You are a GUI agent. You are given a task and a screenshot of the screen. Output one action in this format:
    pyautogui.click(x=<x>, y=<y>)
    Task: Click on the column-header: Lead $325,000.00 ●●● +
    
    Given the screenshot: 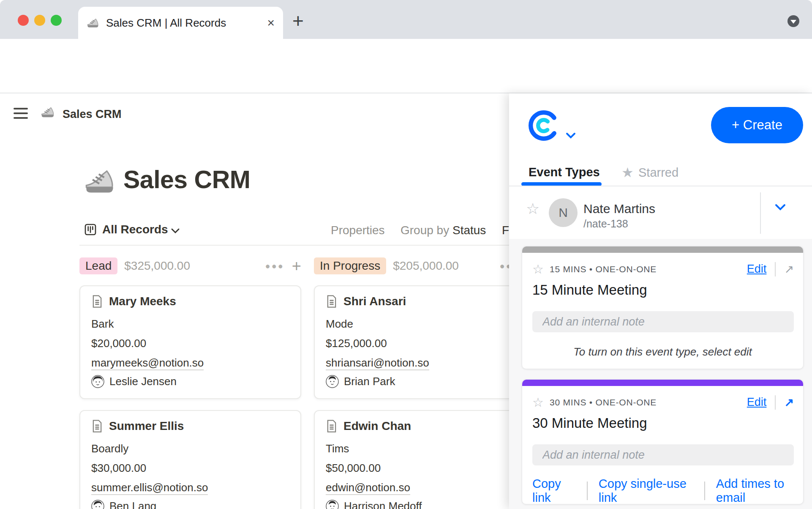 What is the action you would take?
    pyautogui.click(x=190, y=266)
    